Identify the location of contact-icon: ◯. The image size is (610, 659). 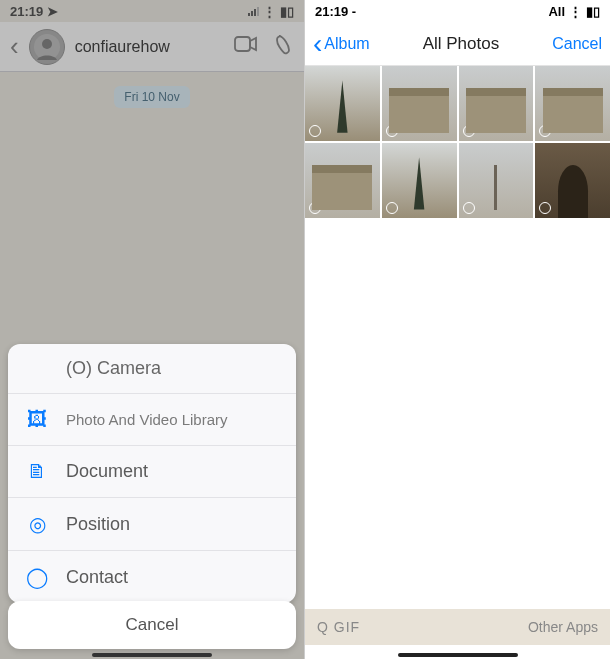
(37, 577).